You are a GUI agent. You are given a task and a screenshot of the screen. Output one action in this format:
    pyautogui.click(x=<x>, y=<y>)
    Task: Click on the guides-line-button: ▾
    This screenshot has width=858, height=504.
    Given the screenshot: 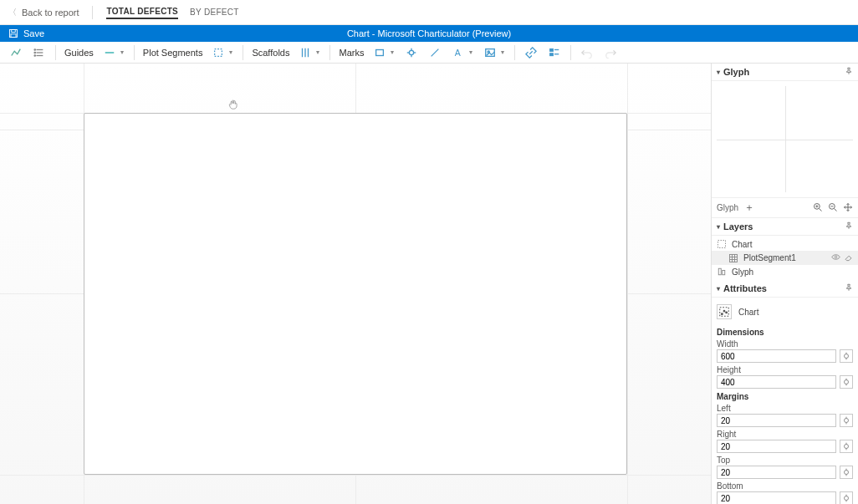 What is the action you would take?
    pyautogui.click(x=114, y=53)
    